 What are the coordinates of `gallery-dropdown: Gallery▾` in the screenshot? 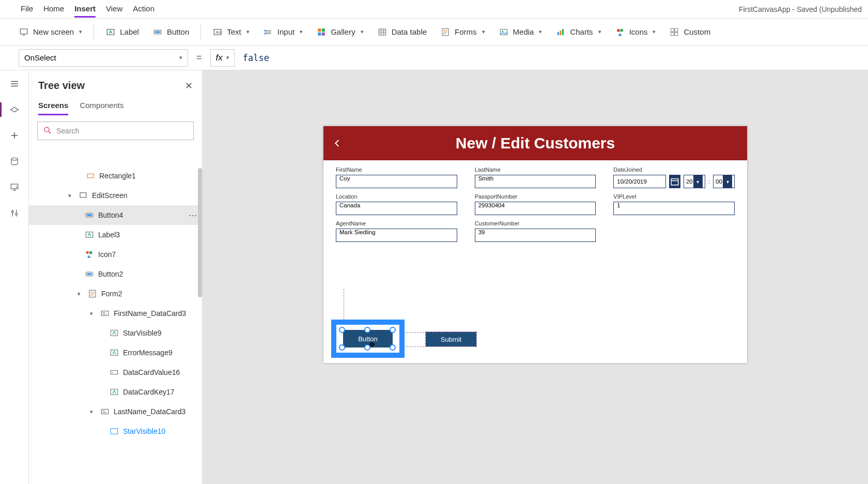 It's located at (340, 32).